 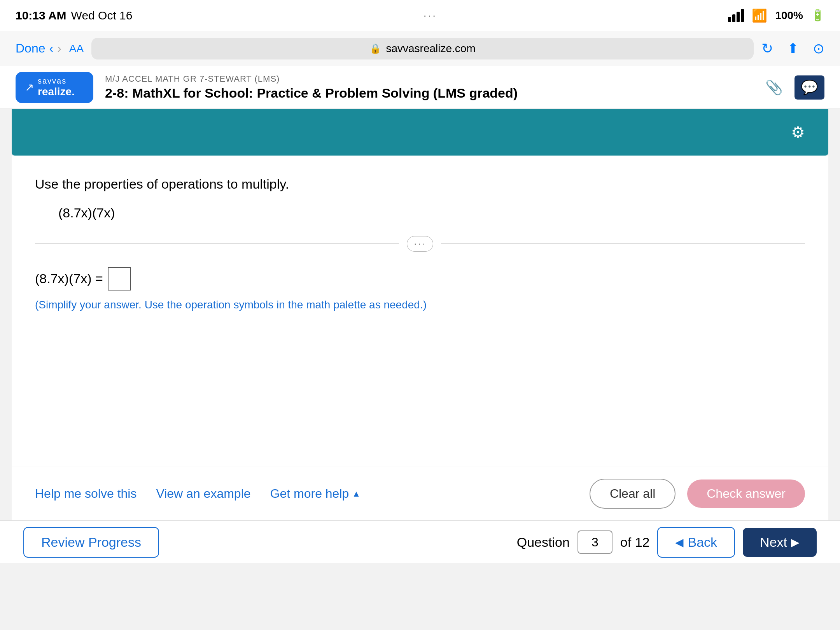 I want to click on done-button: Done, so click(x=30, y=48).